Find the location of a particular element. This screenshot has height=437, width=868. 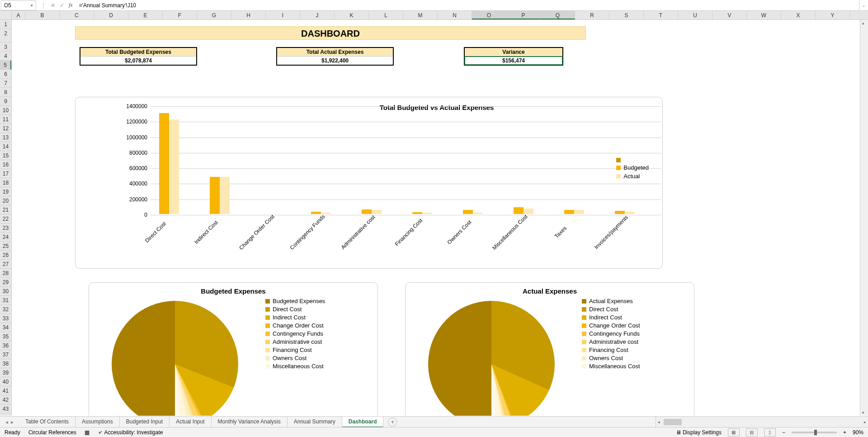

row-header-43: 43 is located at coordinates (5, 409).